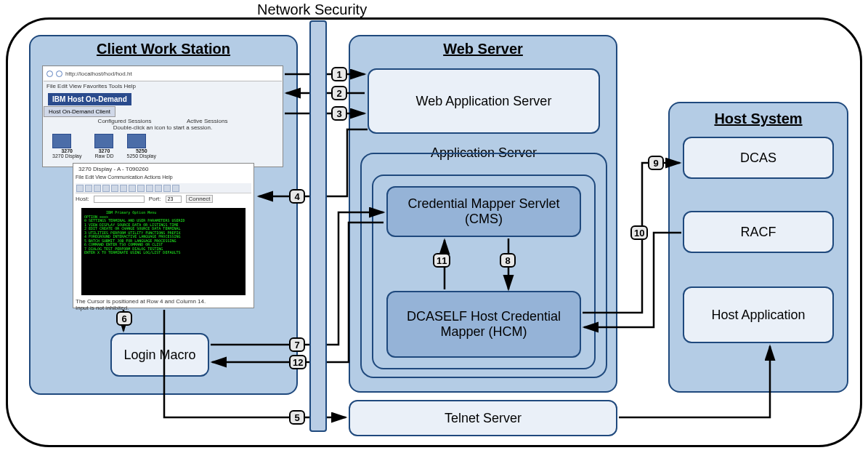  What do you see at coordinates (758, 158) in the screenshot?
I see `dcas-box: DCAS` at bounding box center [758, 158].